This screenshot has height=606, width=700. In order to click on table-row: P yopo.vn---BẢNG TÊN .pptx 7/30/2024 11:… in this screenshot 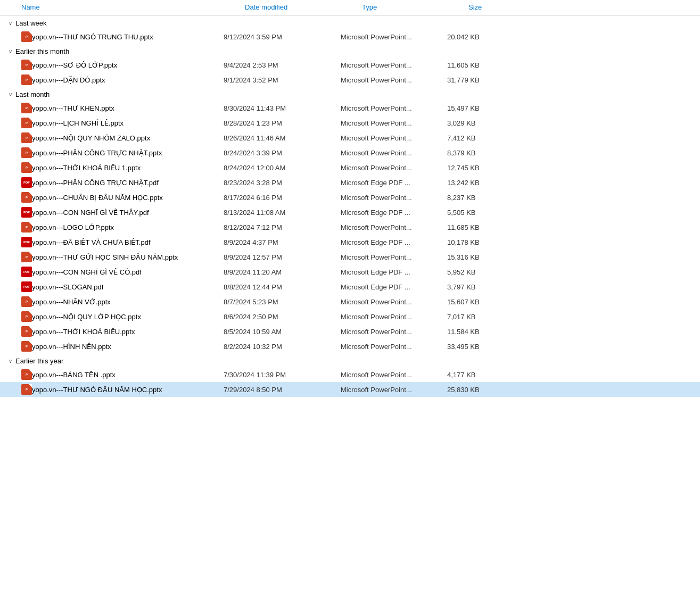, I will do `click(350, 375)`.